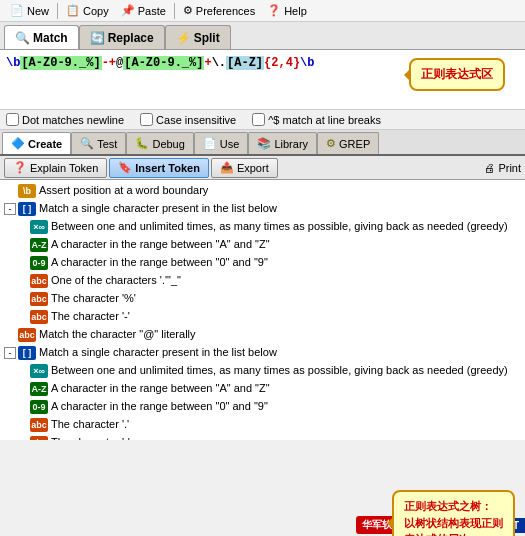  Describe the element at coordinates (144, 10) in the screenshot. I see `paste-button: 📌 Paste` at that location.